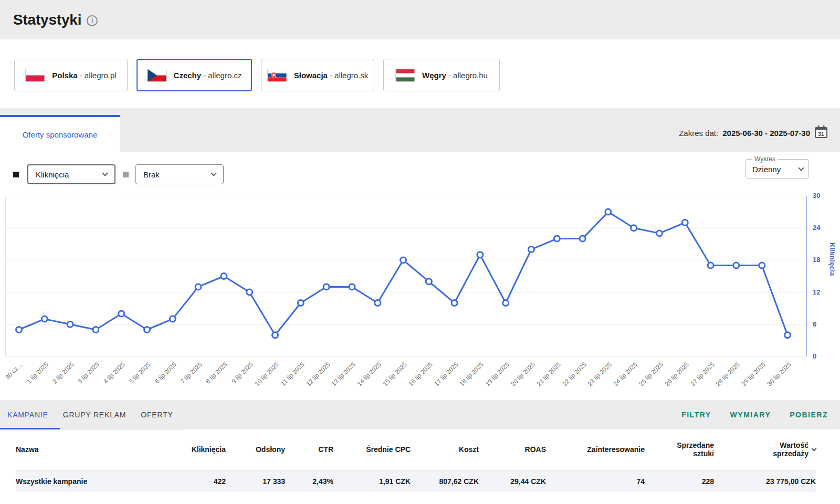  What do you see at coordinates (512, 481) in the screenshot?
I see `table-cell: 29,44 CZK` at bounding box center [512, 481].